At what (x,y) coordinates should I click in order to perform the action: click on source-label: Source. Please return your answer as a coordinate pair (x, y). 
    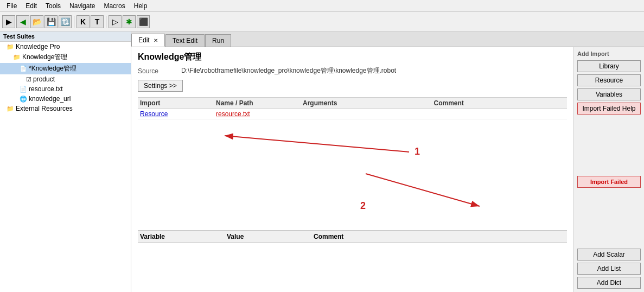
    Looking at the image, I should click on (160, 71).